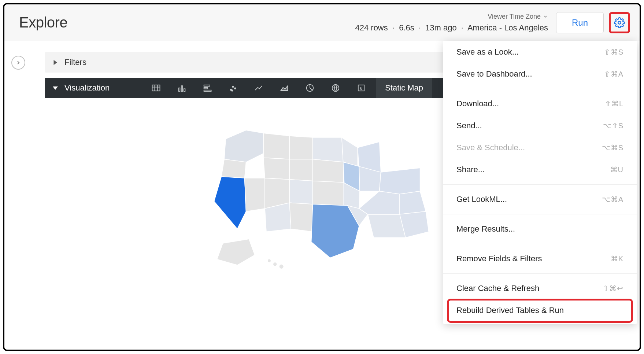  What do you see at coordinates (614, 104) in the screenshot?
I see `menu-item-shortcut: ⇧⌘L` at bounding box center [614, 104].